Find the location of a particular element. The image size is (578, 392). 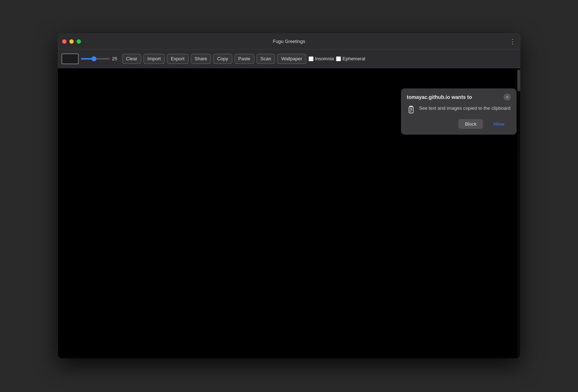

block-button: Block is located at coordinates (471, 124).